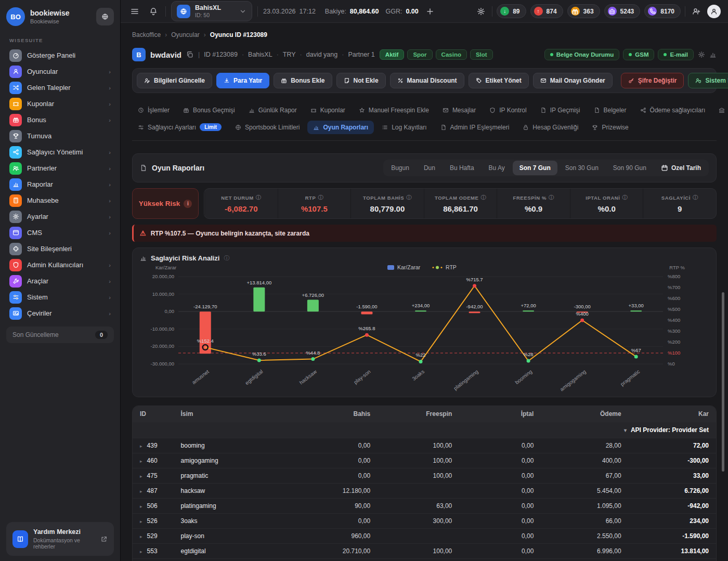 This screenshot has width=728, height=561. I want to click on tab: Bonus Geçmişi, so click(209, 110).